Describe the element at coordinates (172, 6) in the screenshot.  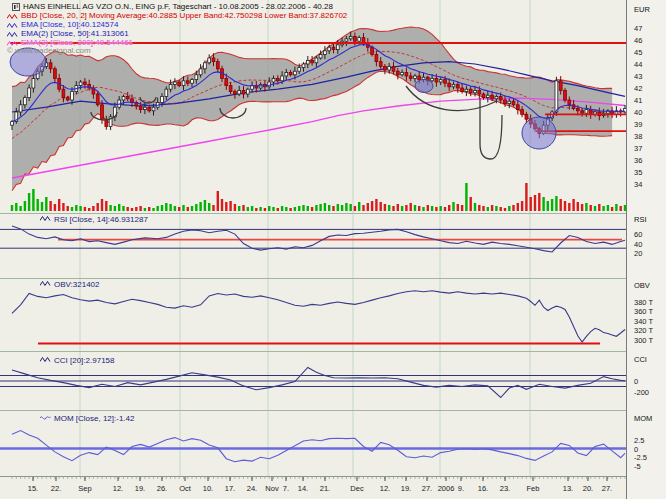
I see `chart-title: HANS EINHELL AG VZO O.N., EING p.F, Tage…` at that location.